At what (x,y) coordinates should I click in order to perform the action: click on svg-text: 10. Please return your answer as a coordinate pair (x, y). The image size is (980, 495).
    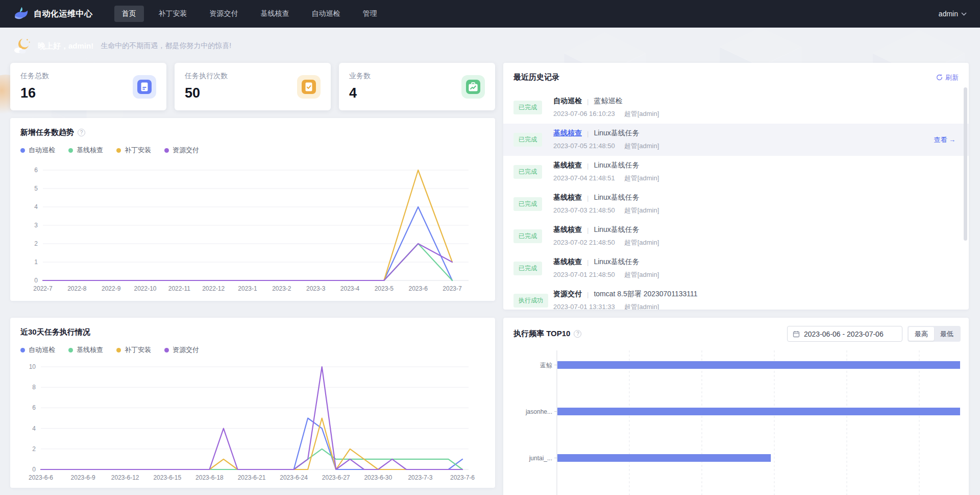
    Looking at the image, I should click on (33, 367).